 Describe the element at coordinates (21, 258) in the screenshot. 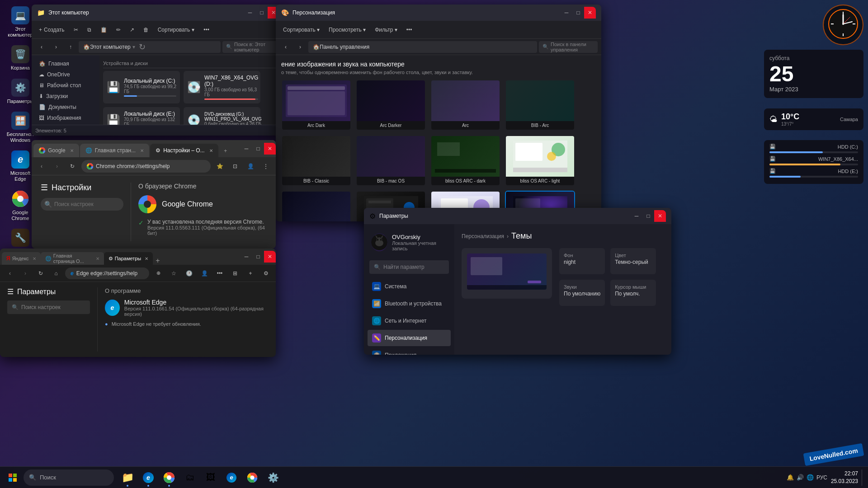

I see `edge-tab-yandex: Я Яндекс ✕` at that location.